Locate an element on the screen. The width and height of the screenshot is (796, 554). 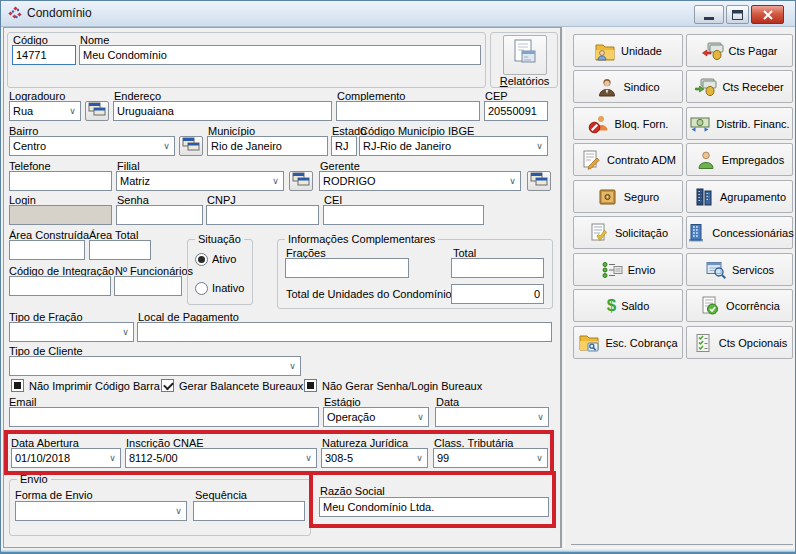
distrib-financ-button: Distrib. Financ. is located at coordinates (740, 124).